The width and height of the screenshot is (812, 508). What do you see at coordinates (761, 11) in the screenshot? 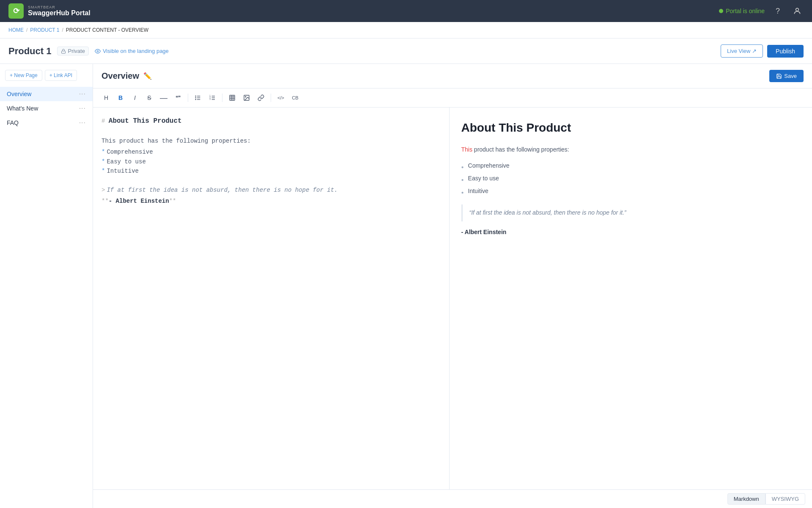
I see `top-nav-right: Portal is online ?` at bounding box center [761, 11].